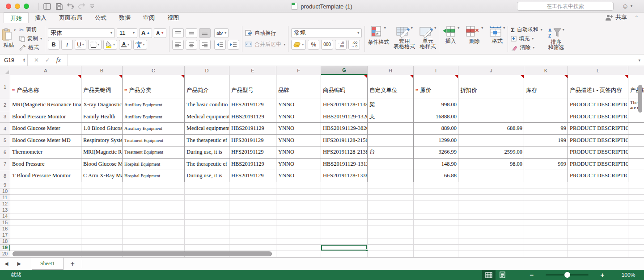 The height and width of the screenshot is (280, 644). What do you see at coordinates (436, 192) in the screenshot?
I see `cell-I10` at bounding box center [436, 192].